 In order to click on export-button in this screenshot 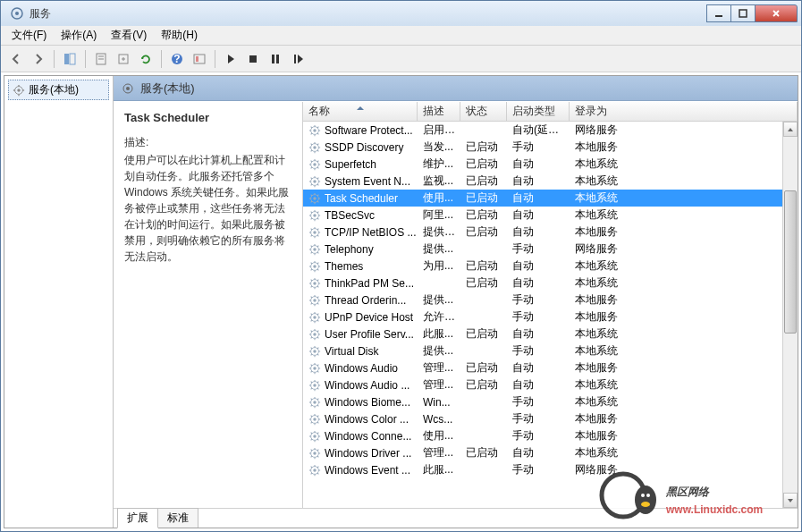, I will do `click(123, 59)`.